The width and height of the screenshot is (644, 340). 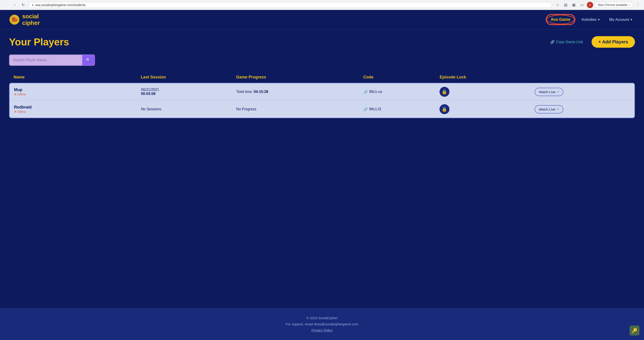 What do you see at coordinates (188, 92) in the screenshot?
I see `session-cell: 06/21/2021 00:03:08` at bounding box center [188, 92].